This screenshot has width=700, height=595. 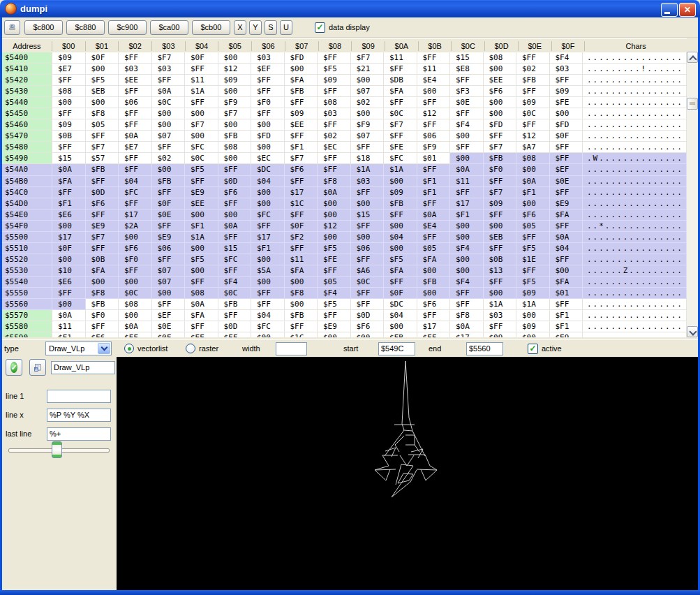 I want to click on hex-cell: $EB, so click(x=103, y=91).